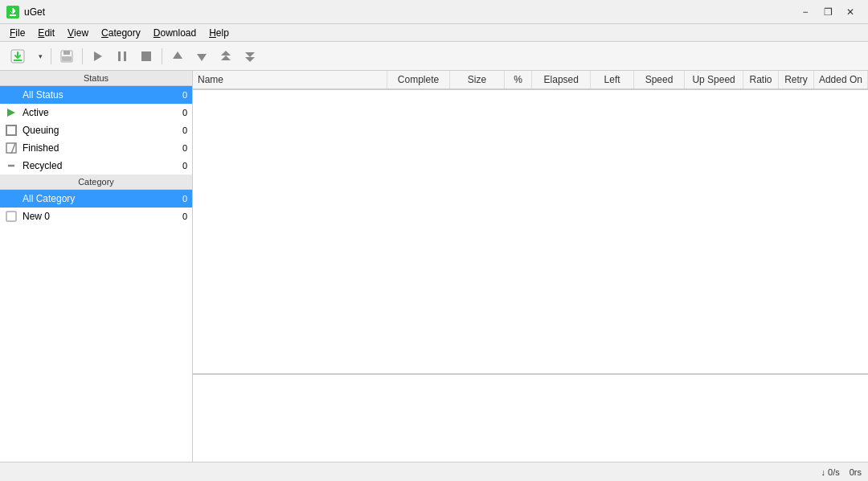 This screenshot has height=481, width=868. What do you see at coordinates (96, 182) in the screenshot?
I see `category-section-header: Category` at bounding box center [96, 182].